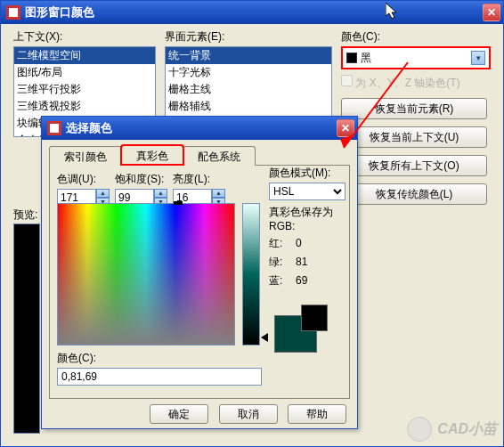  I want to click on main-titlebar: 图形窗口颜色 ✕, so click(252, 12).